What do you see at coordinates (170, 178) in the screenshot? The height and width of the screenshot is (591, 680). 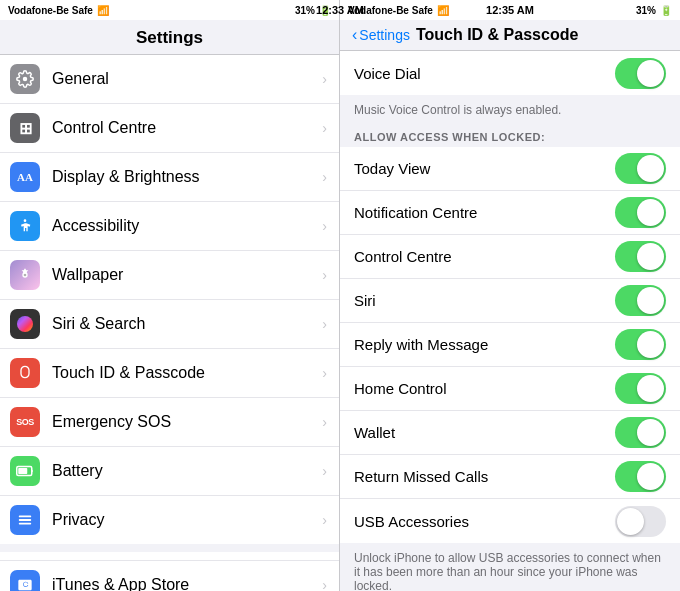 I see `settings-row-display: AADisplay & Brightness›` at bounding box center [170, 178].